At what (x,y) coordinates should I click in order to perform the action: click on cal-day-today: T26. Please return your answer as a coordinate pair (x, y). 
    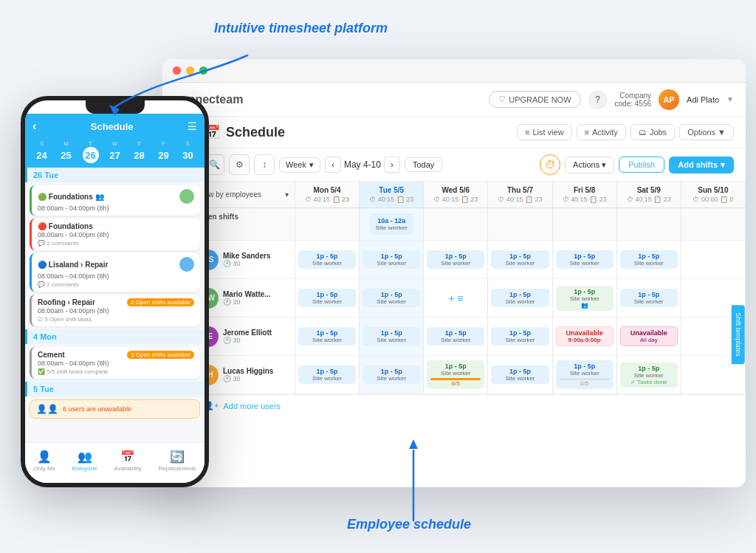
    Looking at the image, I should click on (91, 152).